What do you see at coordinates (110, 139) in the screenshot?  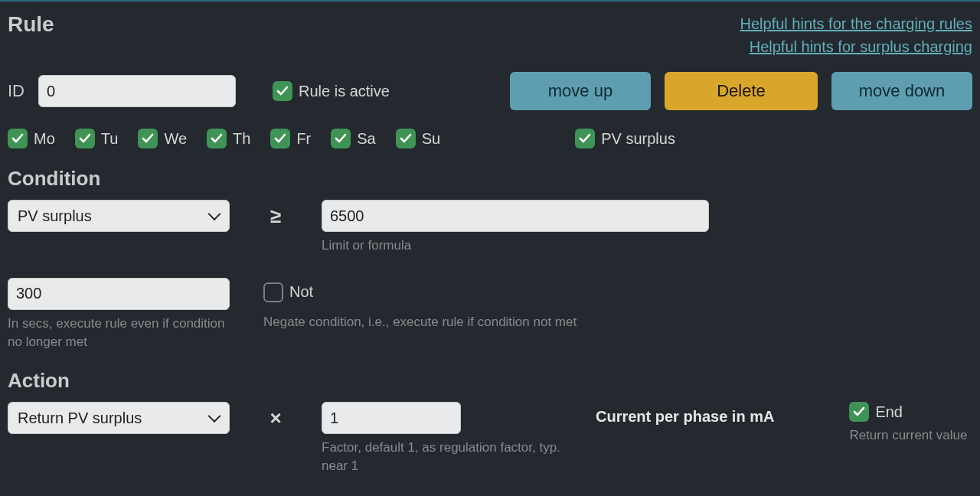 I see `day-label: Tu` at bounding box center [110, 139].